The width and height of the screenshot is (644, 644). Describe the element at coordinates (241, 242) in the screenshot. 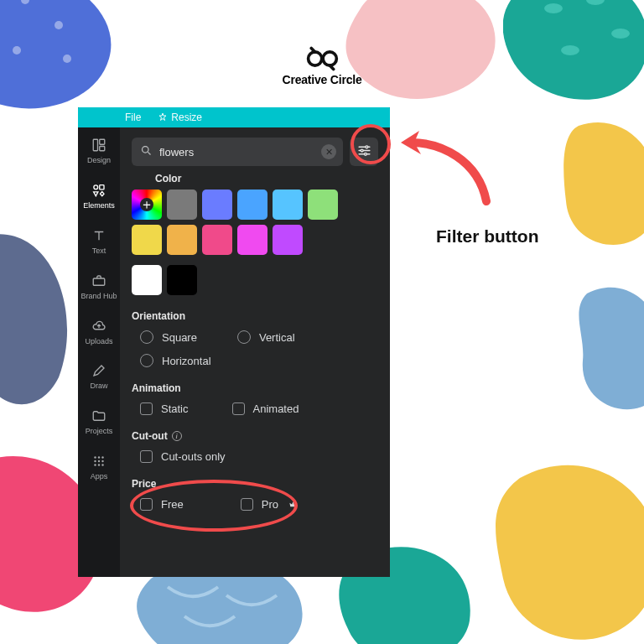

I see `color-swatches: ＋` at that location.